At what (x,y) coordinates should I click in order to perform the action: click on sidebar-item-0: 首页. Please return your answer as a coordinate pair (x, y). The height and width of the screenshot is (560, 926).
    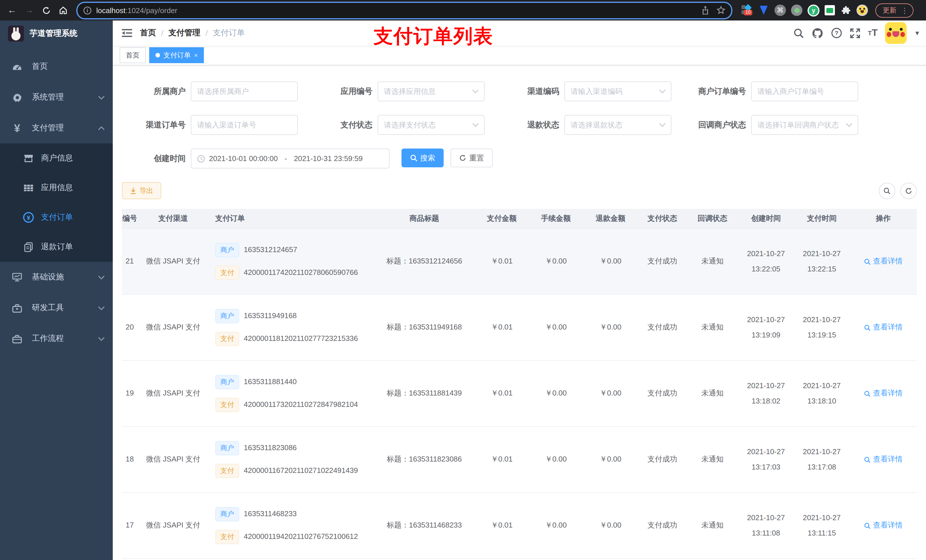
    Looking at the image, I should click on (56, 66).